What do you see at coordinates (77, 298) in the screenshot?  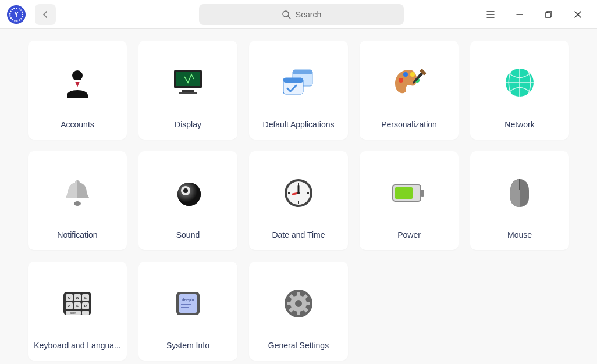 I see `svg-text: W` at bounding box center [77, 298].